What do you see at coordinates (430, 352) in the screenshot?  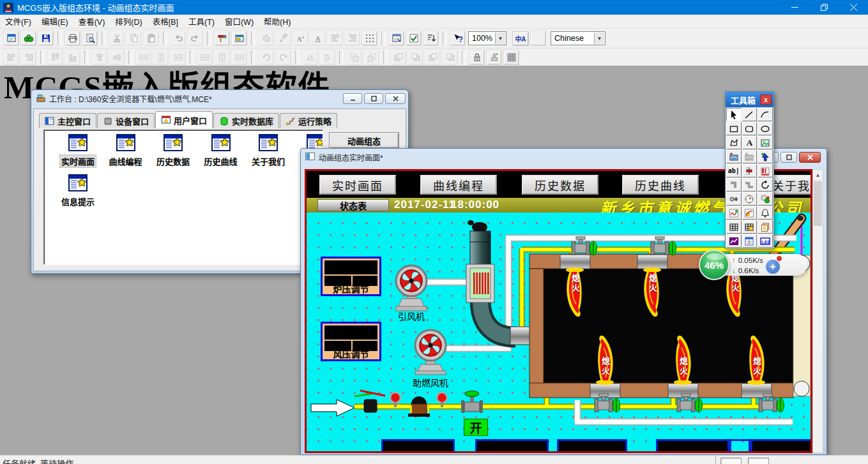 I see `combustion-fan` at bounding box center [430, 352].